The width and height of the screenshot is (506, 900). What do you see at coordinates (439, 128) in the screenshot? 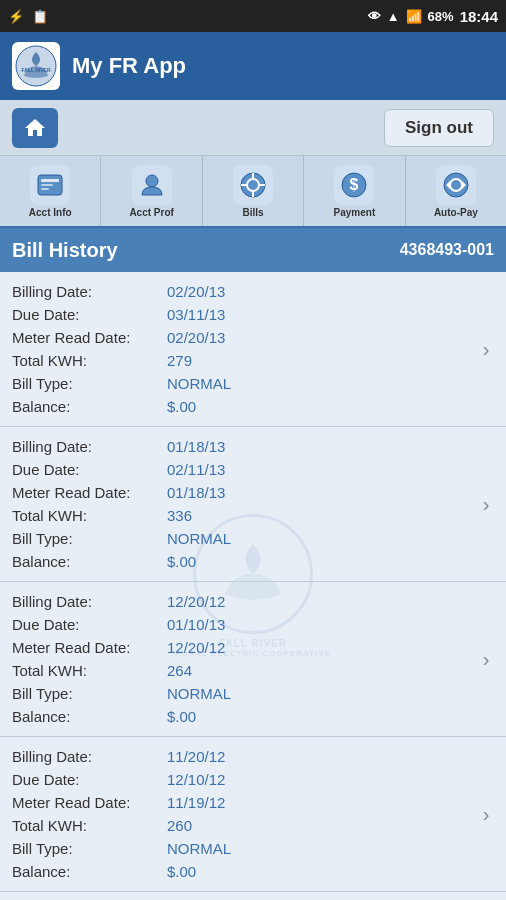
I see `sign-out-button: Sign out` at bounding box center [439, 128].